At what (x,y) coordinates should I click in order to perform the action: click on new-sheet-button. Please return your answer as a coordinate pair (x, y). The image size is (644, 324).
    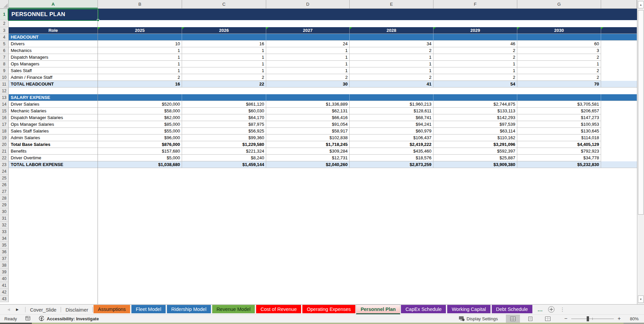
    Looking at the image, I should click on (551, 309).